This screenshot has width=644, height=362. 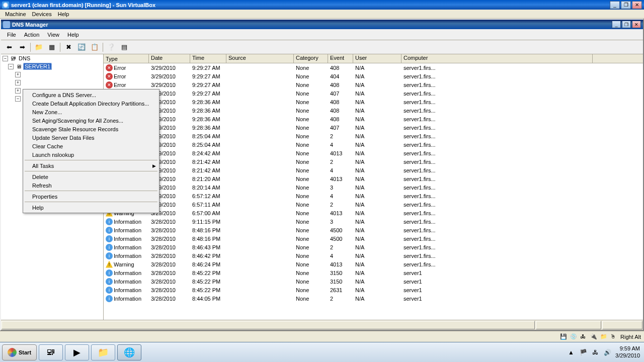 I want to click on col-header-user: User, so click(x=377, y=58).